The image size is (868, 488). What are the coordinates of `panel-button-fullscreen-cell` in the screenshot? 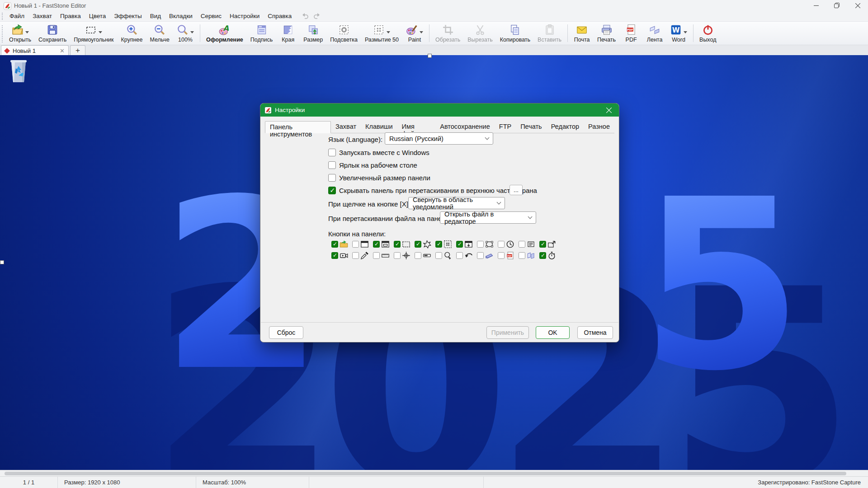 It's located at (446, 244).